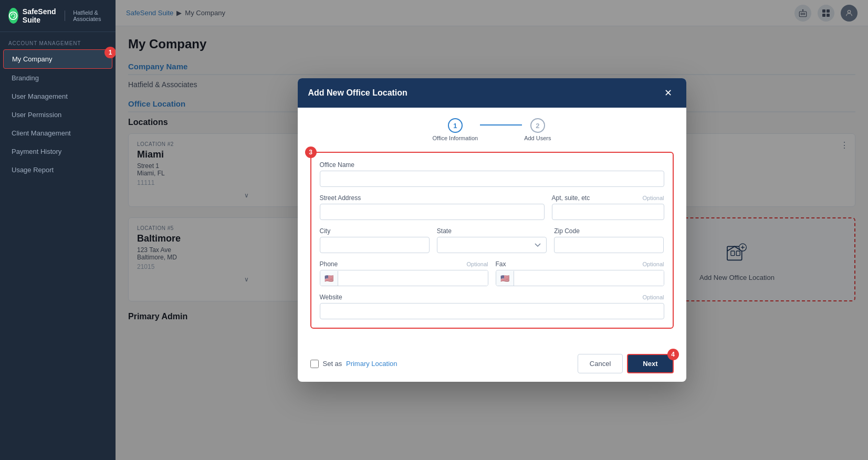 The height and width of the screenshot is (460, 868). Describe the element at coordinates (455, 126) in the screenshot. I see `step-1-circle: 1` at that location.